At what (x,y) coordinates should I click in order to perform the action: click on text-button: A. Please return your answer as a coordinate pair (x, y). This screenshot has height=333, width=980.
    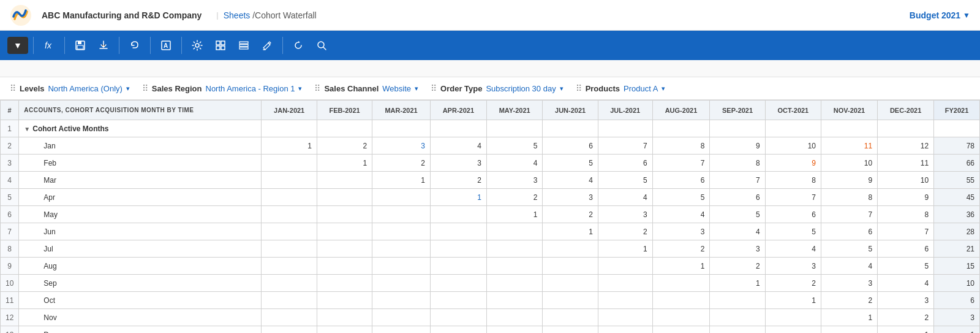
    Looking at the image, I should click on (166, 45).